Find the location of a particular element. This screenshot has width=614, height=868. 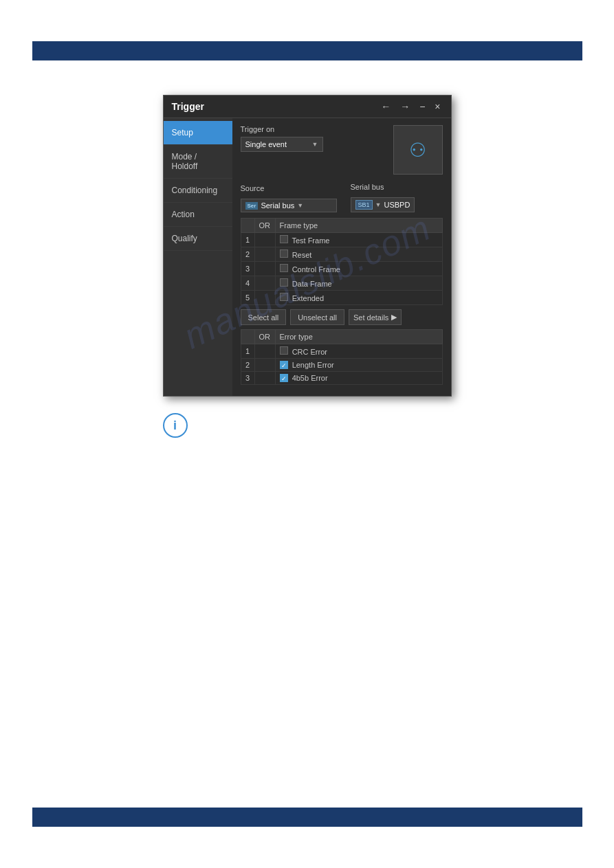

frame-type-btn-row: Select all Unselect all Set details ▶ is located at coordinates (342, 318).